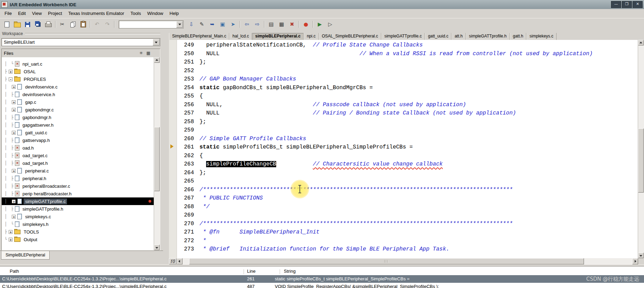 The height and width of the screenshot is (288, 644). Describe the element at coordinates (180, 261) in the screenshot. I see `scroll-left-button` at that location.